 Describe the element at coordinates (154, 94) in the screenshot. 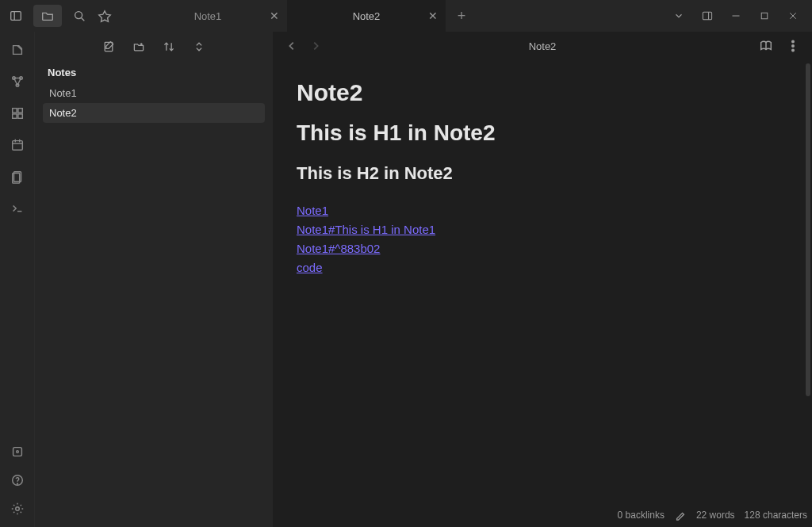

I see `file-item-note1: Note1` at that location.